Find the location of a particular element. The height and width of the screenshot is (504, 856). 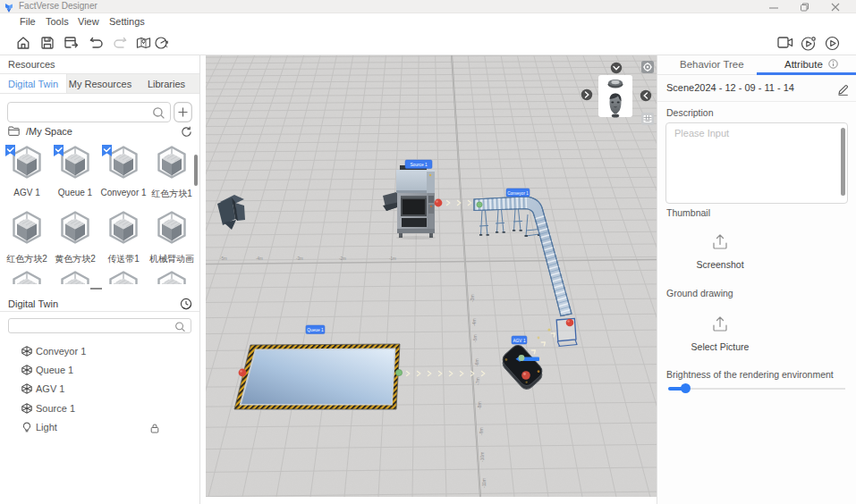

svg-text: -6m is located at coordinates (477, 363).